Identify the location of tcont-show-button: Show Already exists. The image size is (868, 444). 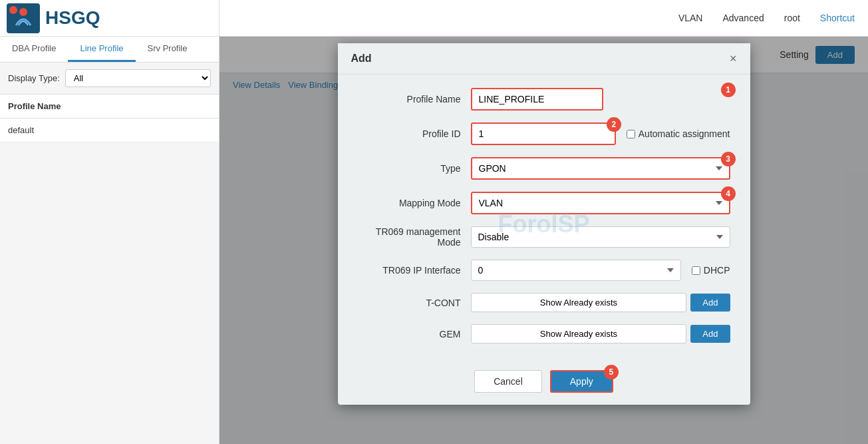
(579, 302).